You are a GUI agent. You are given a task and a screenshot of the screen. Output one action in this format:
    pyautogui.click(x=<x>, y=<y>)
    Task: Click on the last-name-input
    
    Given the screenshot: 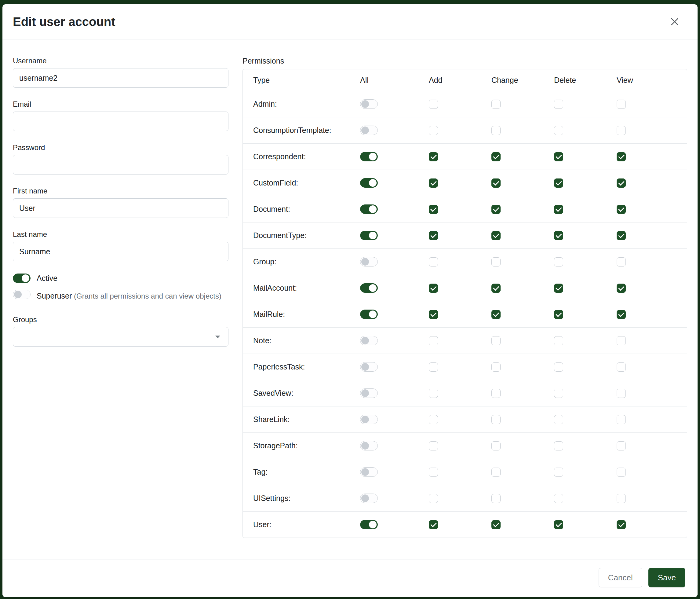 What is the action you would take?
    pyautogui.click(x=121, y=251)
    